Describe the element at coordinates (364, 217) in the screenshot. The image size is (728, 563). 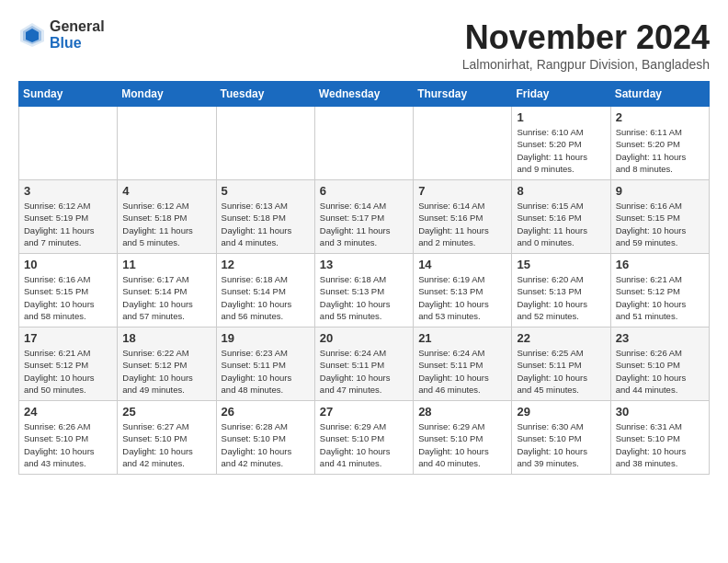
I see `calendar-week-2: 3Sunrise: 6:12 AMSunset: 5:19 PMDaylight…` at that location.